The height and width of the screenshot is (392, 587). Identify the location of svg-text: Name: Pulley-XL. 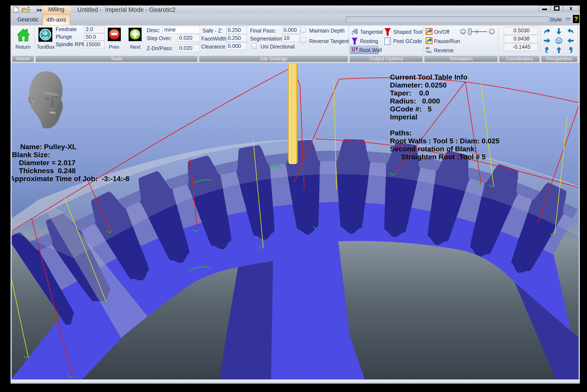
(49, 147).